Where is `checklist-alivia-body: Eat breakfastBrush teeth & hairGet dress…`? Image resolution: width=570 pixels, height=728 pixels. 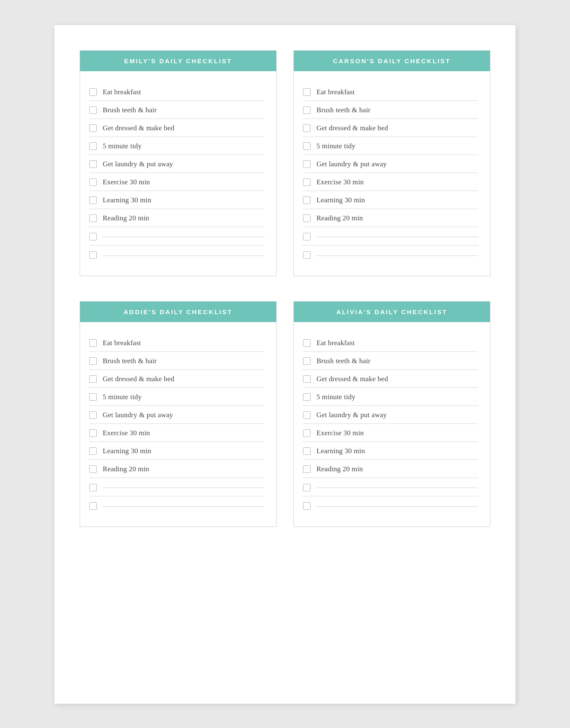
checklist-alivia-body: Eat breakfastBrush teeth & hairGet dress… is located at coordinates (392, 424).